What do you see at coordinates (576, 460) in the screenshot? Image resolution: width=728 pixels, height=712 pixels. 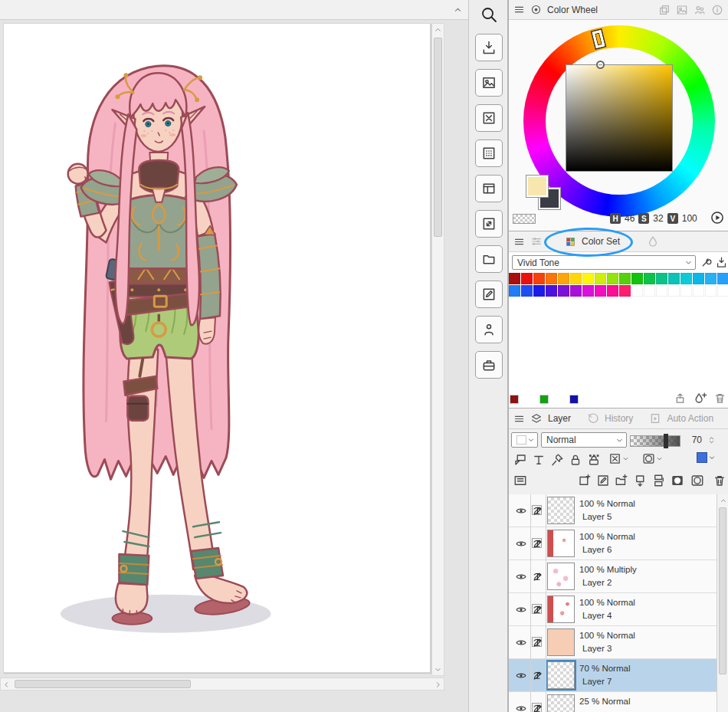 I see `lock-icon` at bounding box center [576, 460].